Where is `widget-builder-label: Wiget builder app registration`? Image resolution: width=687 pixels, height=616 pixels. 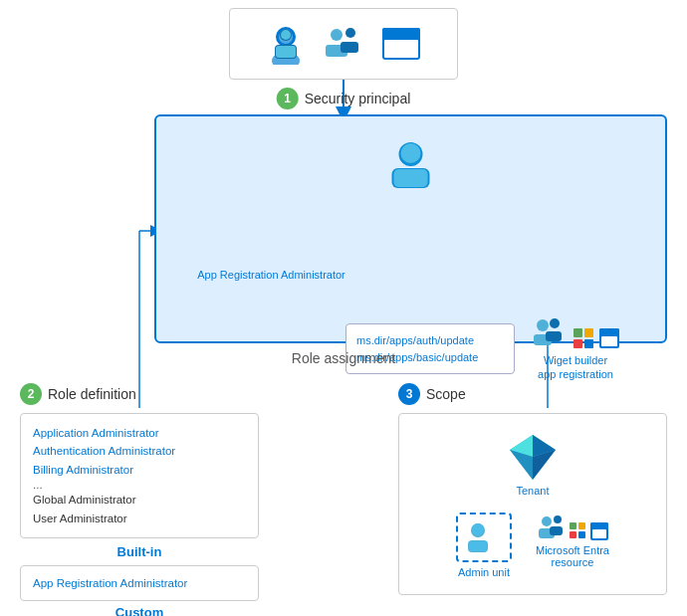
widget-builder-label: Wiget builder app registration is located at coordinates (575, 368).